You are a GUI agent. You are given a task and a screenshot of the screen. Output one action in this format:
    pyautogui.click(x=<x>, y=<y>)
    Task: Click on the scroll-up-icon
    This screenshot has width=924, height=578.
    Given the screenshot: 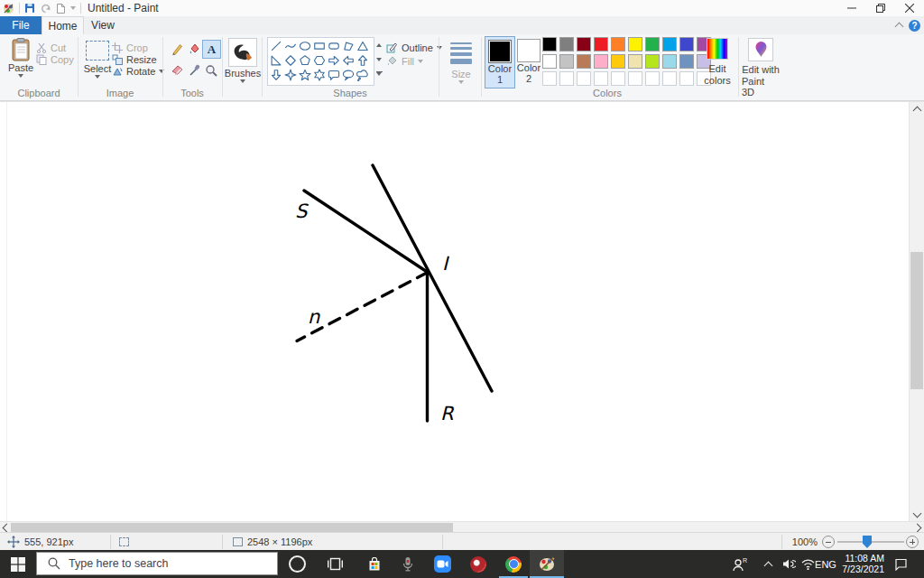 What is the action you would take?
    pyautogui.click(x=917, y=109)
    